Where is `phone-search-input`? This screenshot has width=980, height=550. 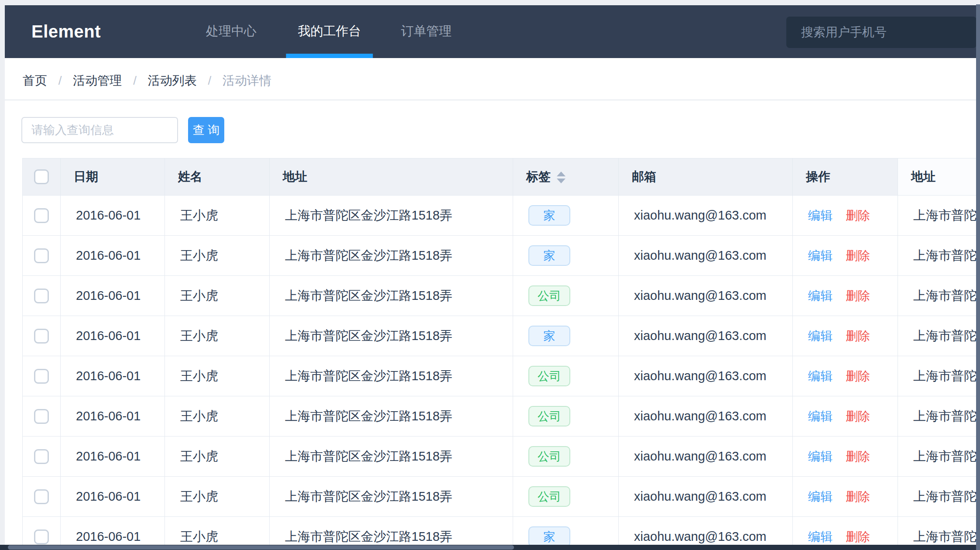 phone-search-input is located at coordinates (881, 32).